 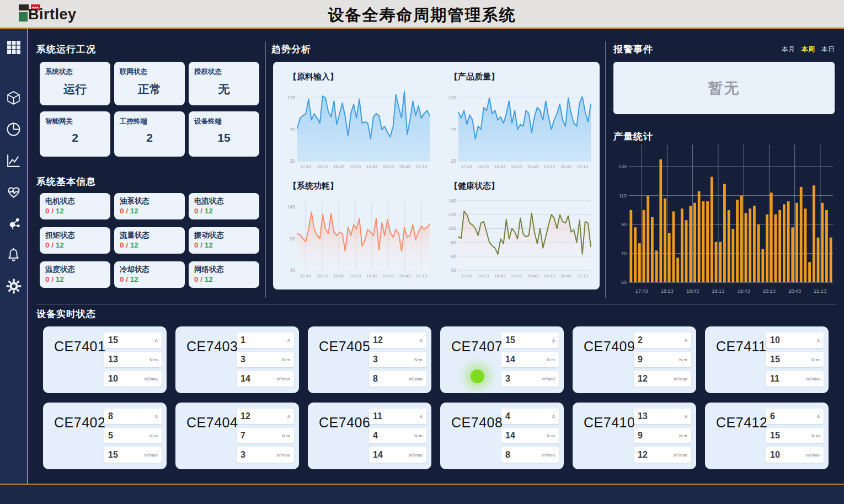 I want to click on trend-chart-health: 【健康状态】 14012010080604017:4318:1318:4319:…, so click(x=519, y=229).